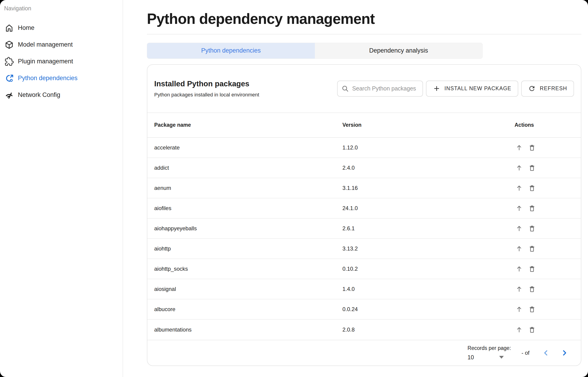 The image size is (588, 377). What do you see at coordinates (399, 51) in the screenshot?
I see `tab-dependency-analysis: Dependency analysis` at bounding box center [399, 51].